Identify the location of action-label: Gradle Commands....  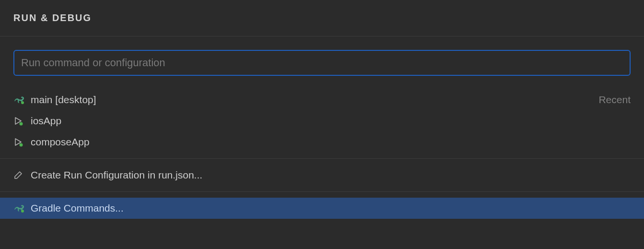
(331, 208).